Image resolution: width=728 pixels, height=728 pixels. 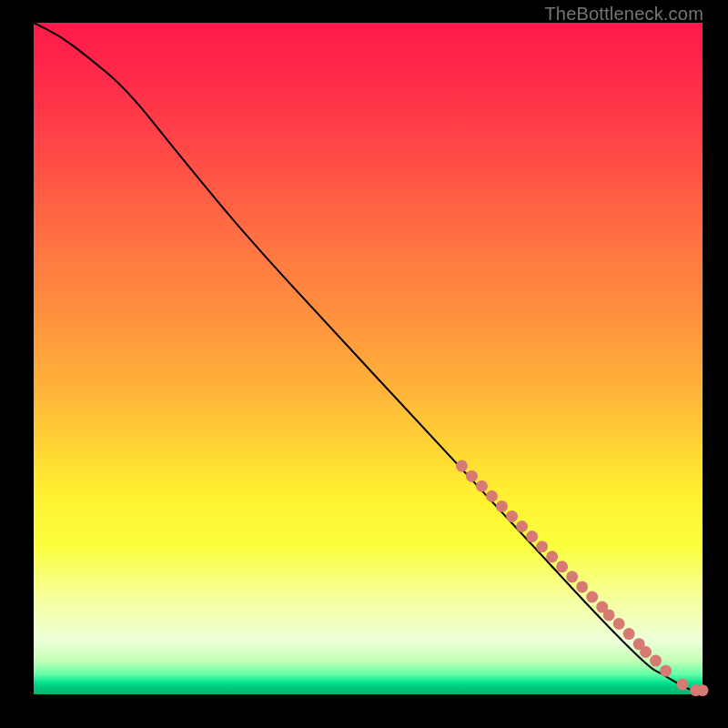 I want to click on marker-group, so click(x=582, y=579).